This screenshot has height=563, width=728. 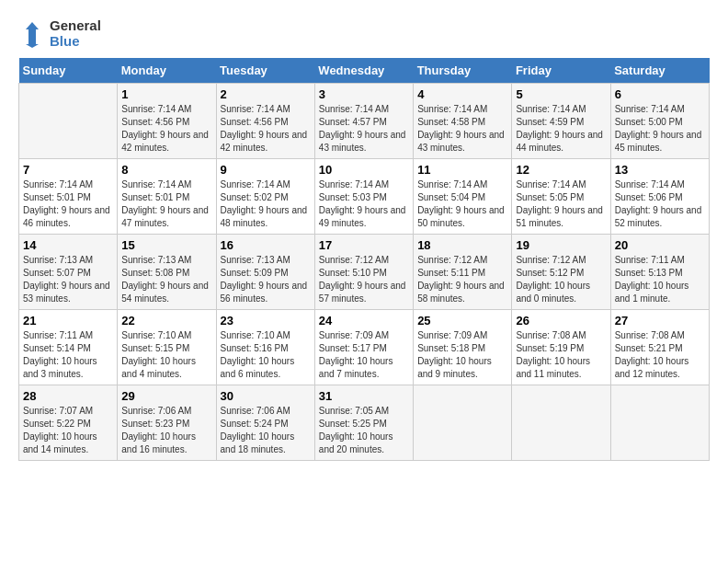 What do you see at coordinates (167, 197) in the screenshot?
I see `day-cell: 8Sunrise: 7:14 AMSunset: 5:01 PMDaylight…` at bounding box center [167, 197].